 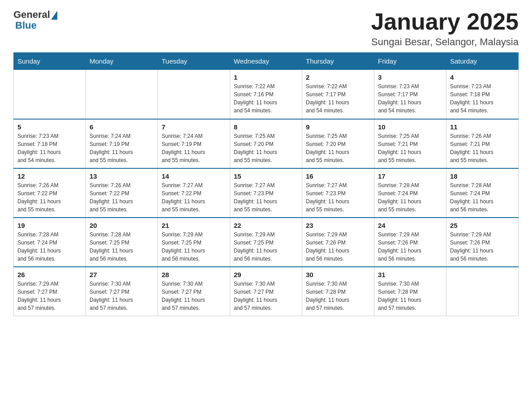 I want to click on day-number: 25, so click(x=482, y=226).